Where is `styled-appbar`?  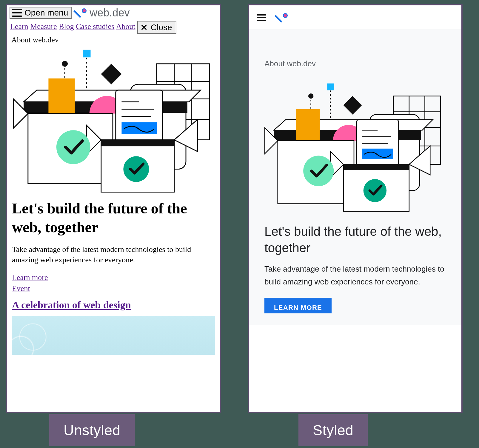 styled-appbar is located at coordinates (355, 18).